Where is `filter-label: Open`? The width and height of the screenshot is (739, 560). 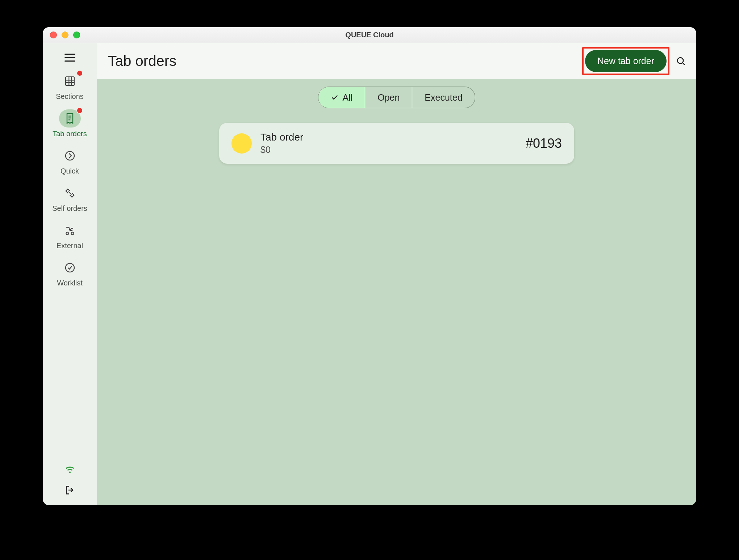 filter-label: Open is located at coordinates (388, 98).